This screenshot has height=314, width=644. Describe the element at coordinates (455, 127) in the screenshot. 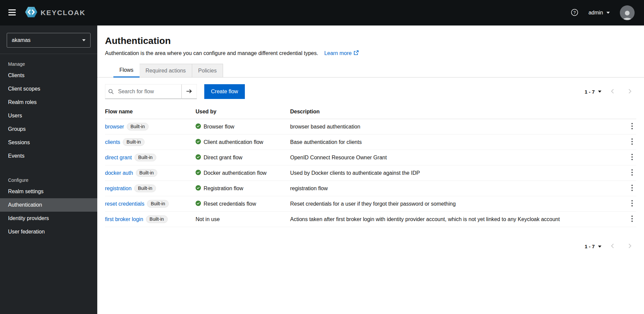

I see `flow-description: browser based authentication` at that location.